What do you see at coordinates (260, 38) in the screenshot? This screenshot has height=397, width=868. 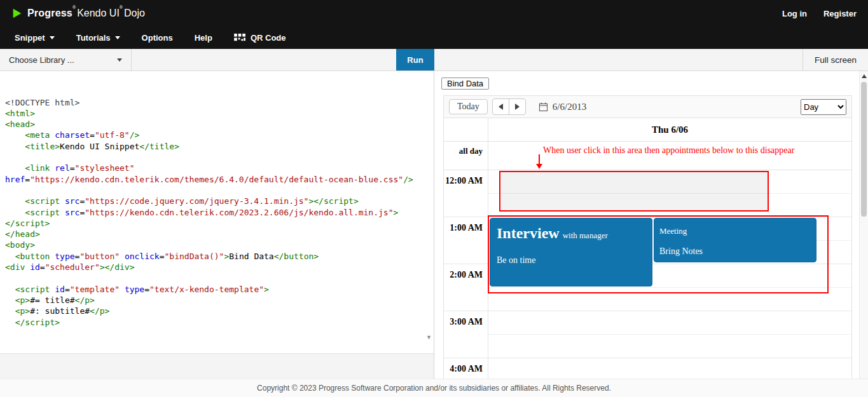 I see `nav-qr-code: QR Code` at bounding box center [260, 38].